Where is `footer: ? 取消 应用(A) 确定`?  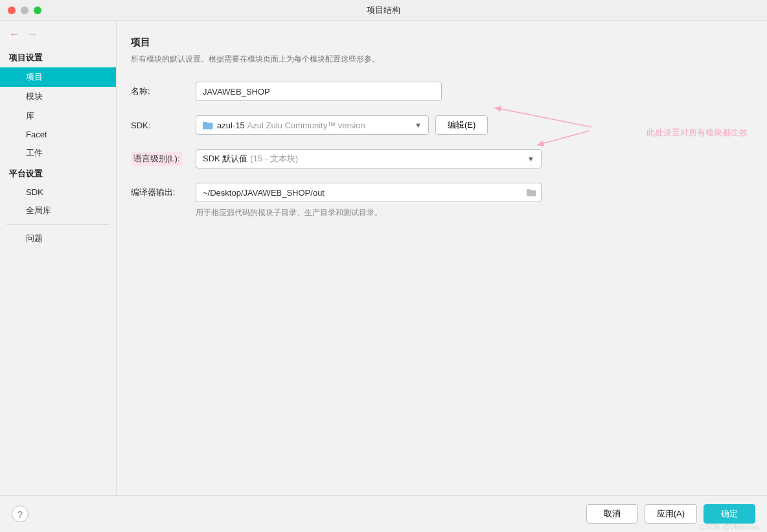
footer: ? 取消 应用(A) 确定 is located at coordinates (384, 513).